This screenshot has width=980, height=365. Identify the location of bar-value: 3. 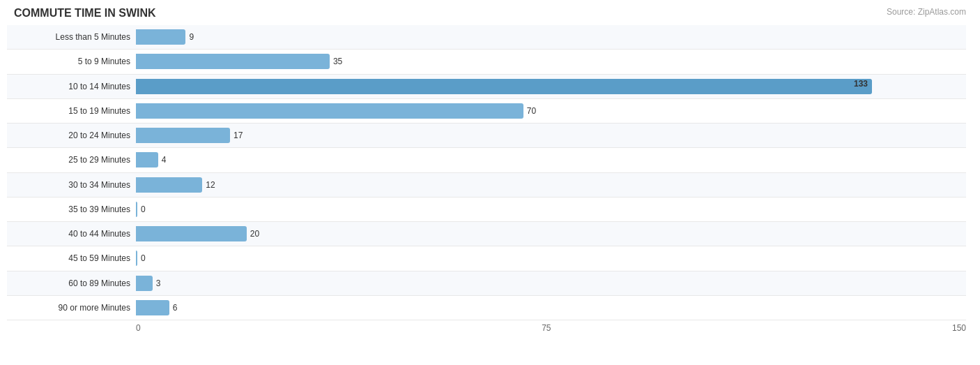
(159, 283).